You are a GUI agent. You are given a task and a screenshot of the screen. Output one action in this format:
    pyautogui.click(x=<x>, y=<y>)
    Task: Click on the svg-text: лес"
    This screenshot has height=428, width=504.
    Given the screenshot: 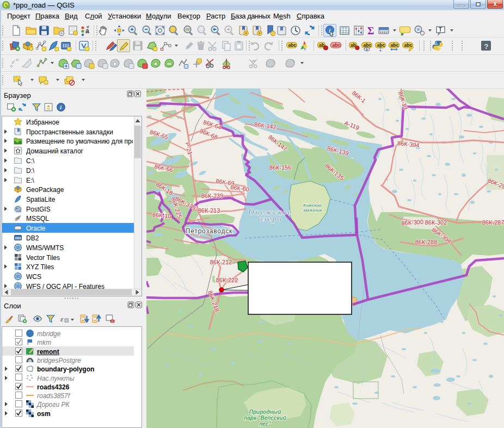 What is the action you would take?
    pyautogui.click(x=265, y=424)
    